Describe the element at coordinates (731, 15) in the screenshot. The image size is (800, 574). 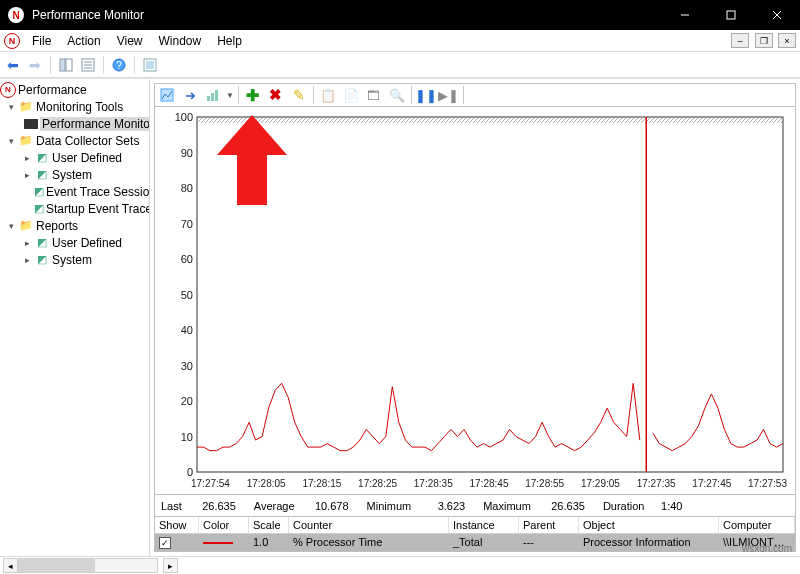
I see `maximize-button` at that location.